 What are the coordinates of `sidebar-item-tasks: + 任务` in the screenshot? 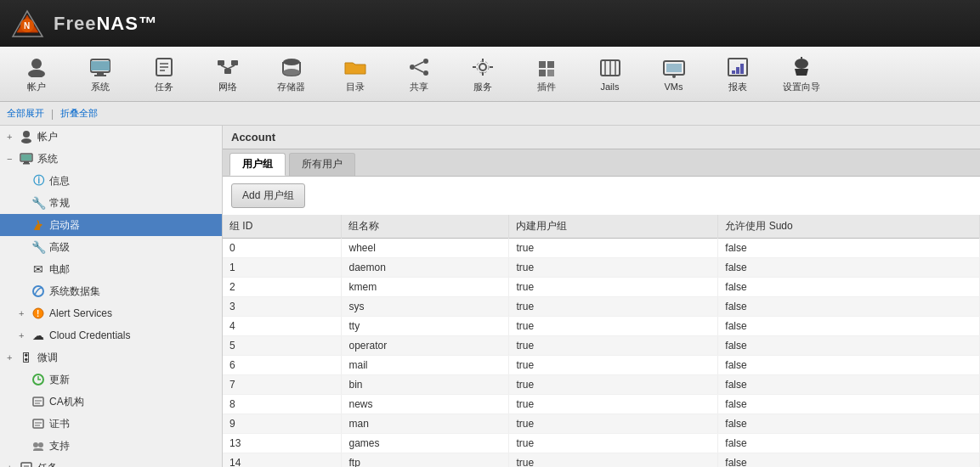 It's located at (110, 462).